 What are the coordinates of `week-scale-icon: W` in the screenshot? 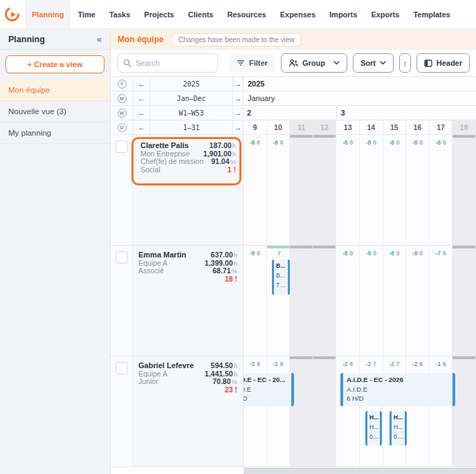 It's located at (122, 113).